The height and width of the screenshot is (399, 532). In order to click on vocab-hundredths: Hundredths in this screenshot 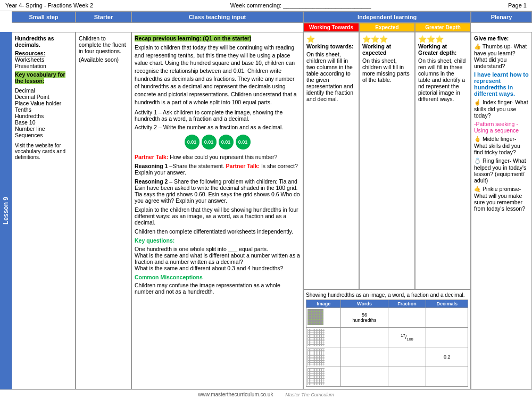, I will do `click(44, 116)`.